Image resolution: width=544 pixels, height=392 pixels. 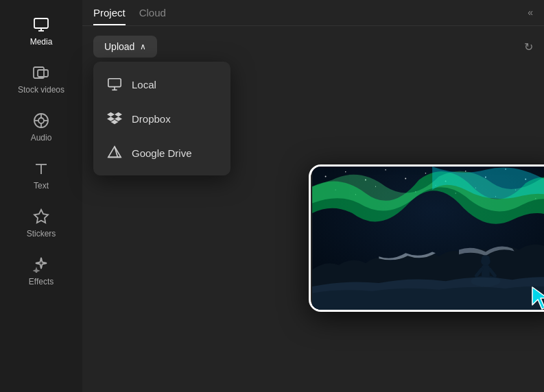 I want to click on sidebar-label-stock-videos: Stock videos, so click(x=41, y=90).